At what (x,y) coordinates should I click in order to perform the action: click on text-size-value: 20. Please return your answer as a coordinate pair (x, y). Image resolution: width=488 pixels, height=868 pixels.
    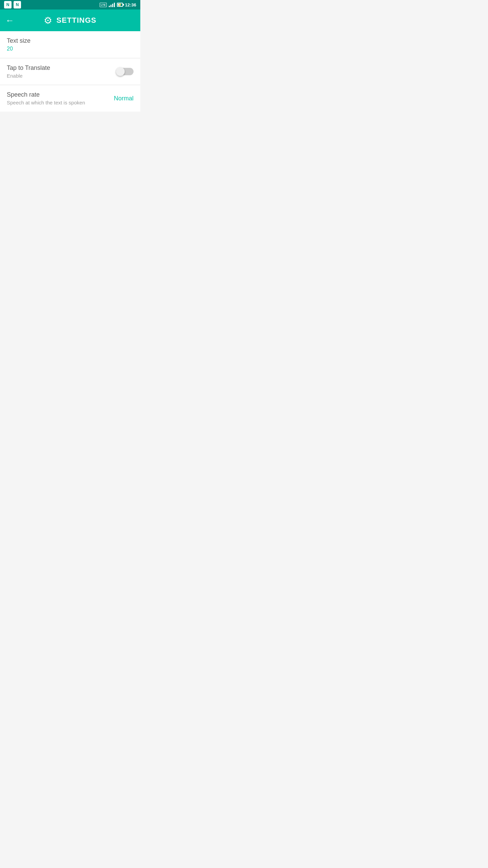
    Looking at the image, I should click on (70, 49).